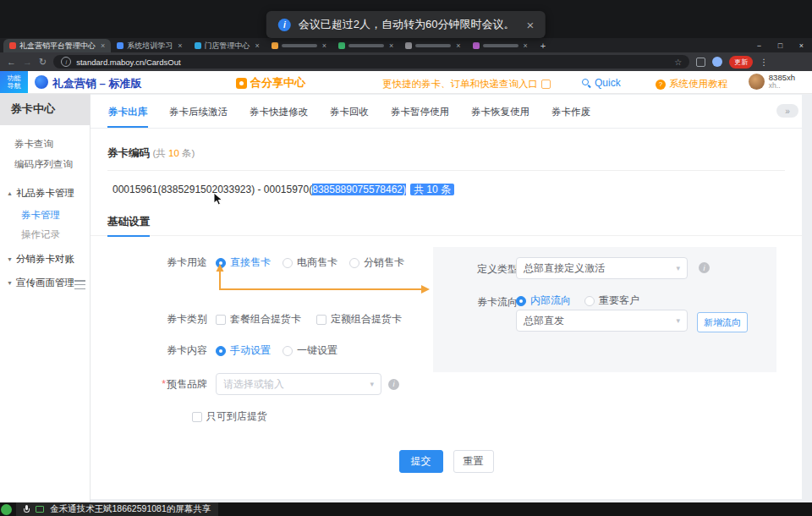 The width and height of the screenshot is (812, 516). What do you see at coordinates (310, 262) in the screenshot?
I see `radio-ecommerce-sale: 电商售卡` at bounding box center [310, 262].